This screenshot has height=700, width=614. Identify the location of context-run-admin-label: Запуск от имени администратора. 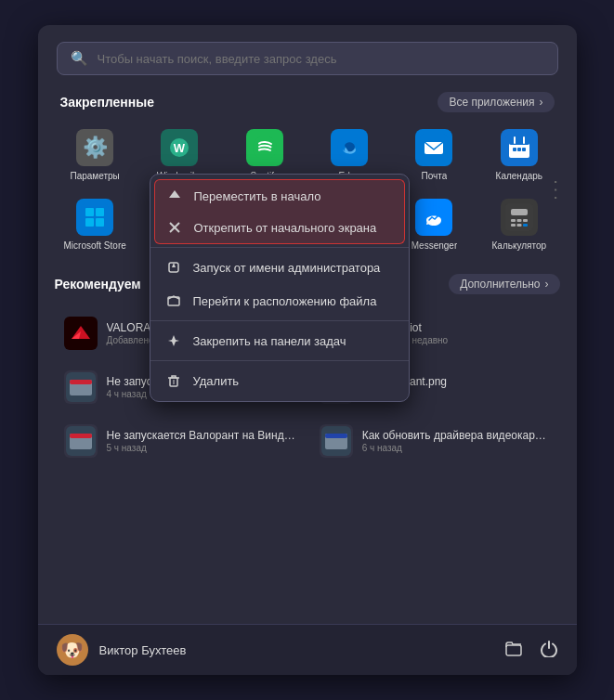
(287, 267).